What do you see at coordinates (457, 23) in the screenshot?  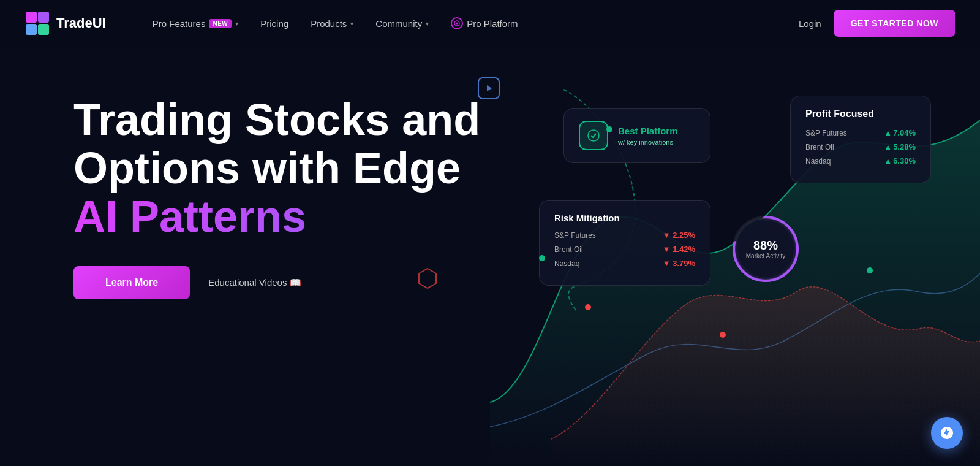 I see `pro-platform-icon` at bounding box center [457, 23].